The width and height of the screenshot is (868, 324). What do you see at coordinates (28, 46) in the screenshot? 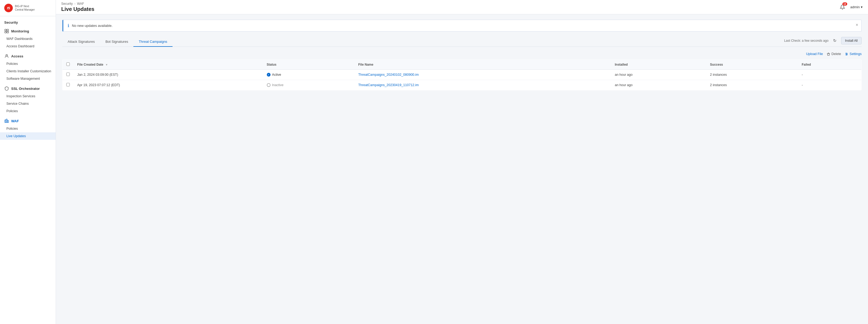
I see `sidebar-item-access-dashboard: Access Dashboard` at bounding box center [28, 46].